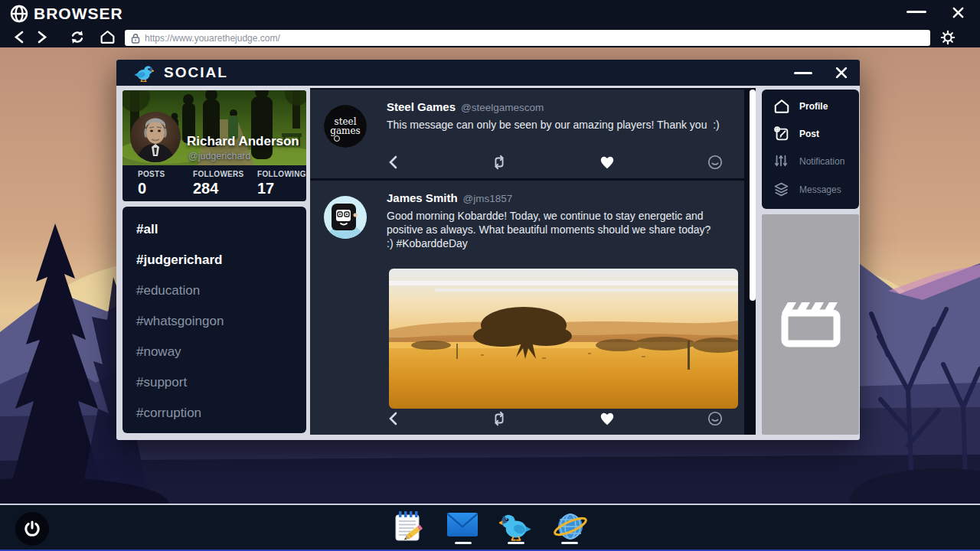 The height and width of the screenshot is (551, 980). What do you see at coordinates (214, 291) in the screenshot?
I see `hashtag-education: #education` at bounding box center [214, 291].